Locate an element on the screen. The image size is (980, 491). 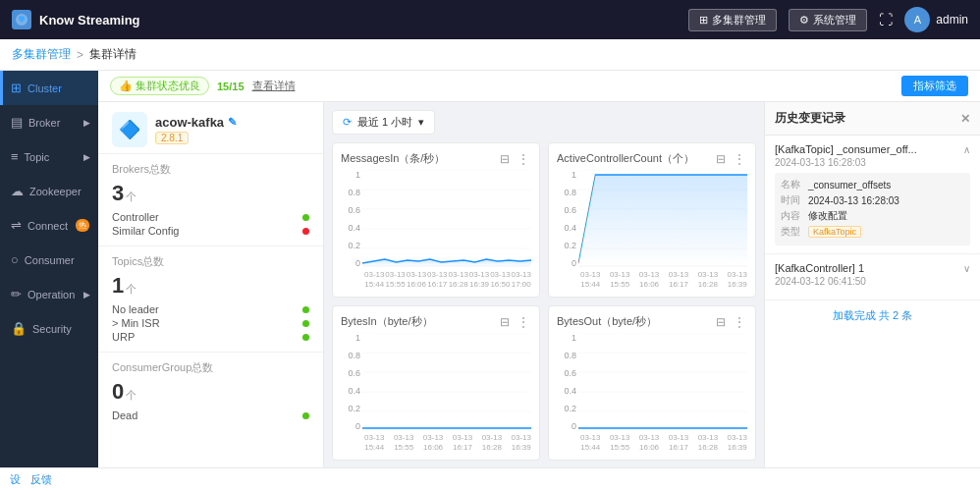
consumer-nav-icon: ○ is located at coordinates (15, 259).